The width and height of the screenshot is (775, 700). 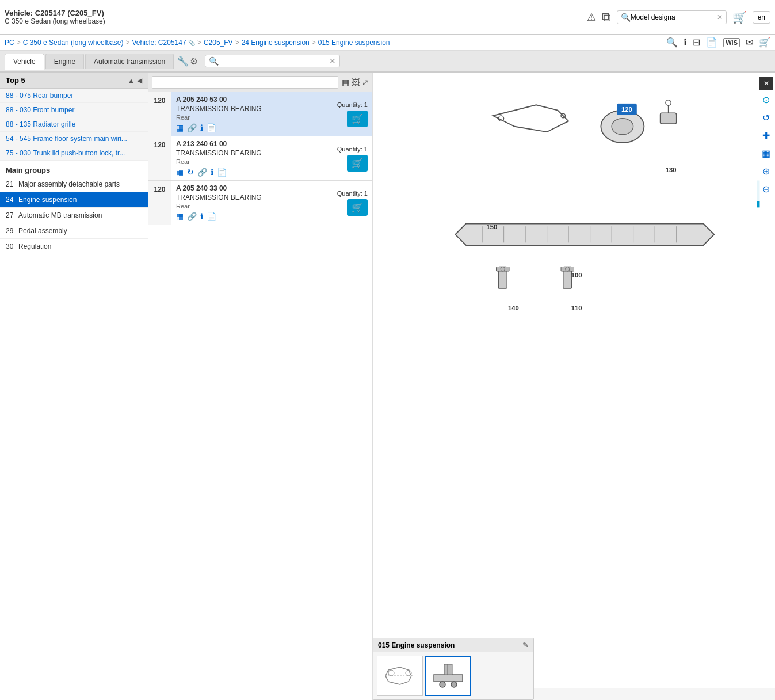 I want to click on diagram-circle-tool: ⊙, so click(x=766, y=100).